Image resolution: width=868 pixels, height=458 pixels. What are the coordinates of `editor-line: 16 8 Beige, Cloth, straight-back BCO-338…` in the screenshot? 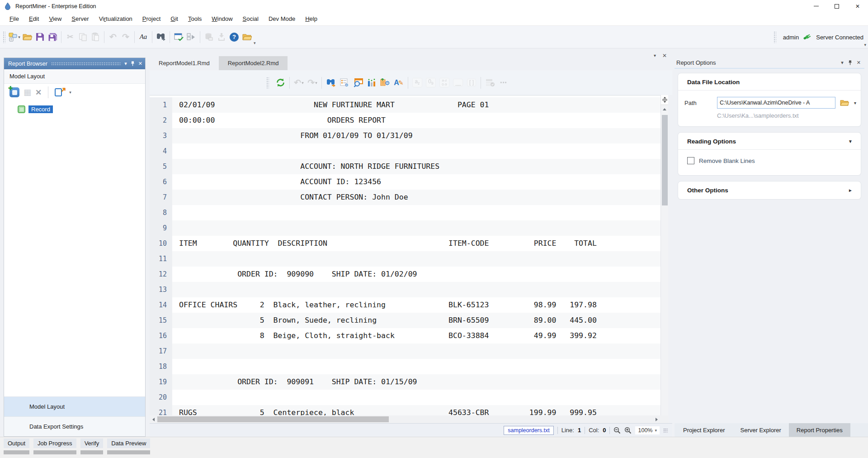 It's located at (405, 336).